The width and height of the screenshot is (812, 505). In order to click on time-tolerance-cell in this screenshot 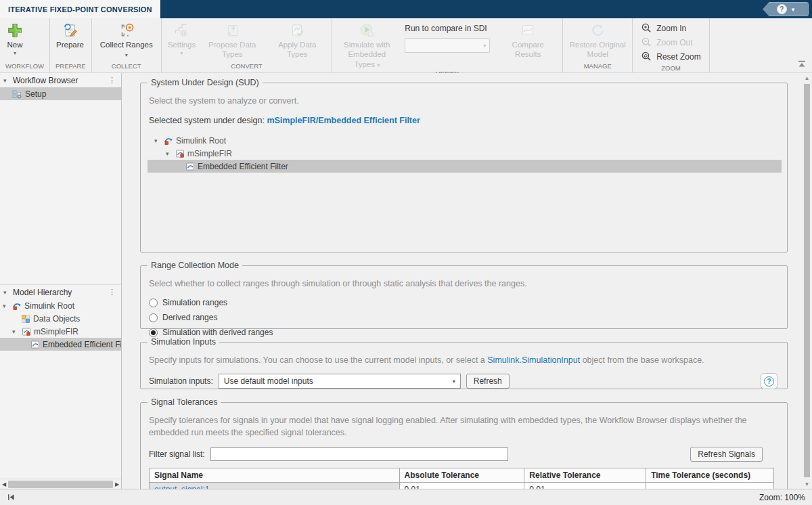, I will do `click(710, 486)`.